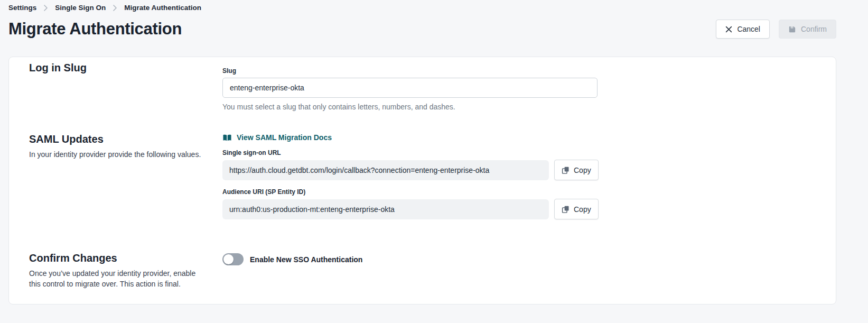  What do you see at coordinates (126, 258) in the screenshot?
I see `confirm-changes-heading: Confirm Changes` at bounding box center [126, 258].